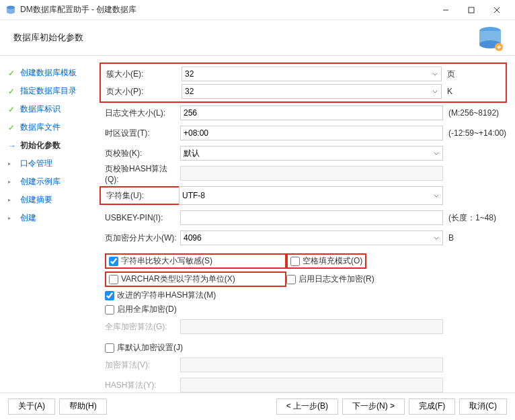 This screenshot has width=515, height=420. I want to click on enc-alg-label: 加密算法(V):, so click(140, 366).